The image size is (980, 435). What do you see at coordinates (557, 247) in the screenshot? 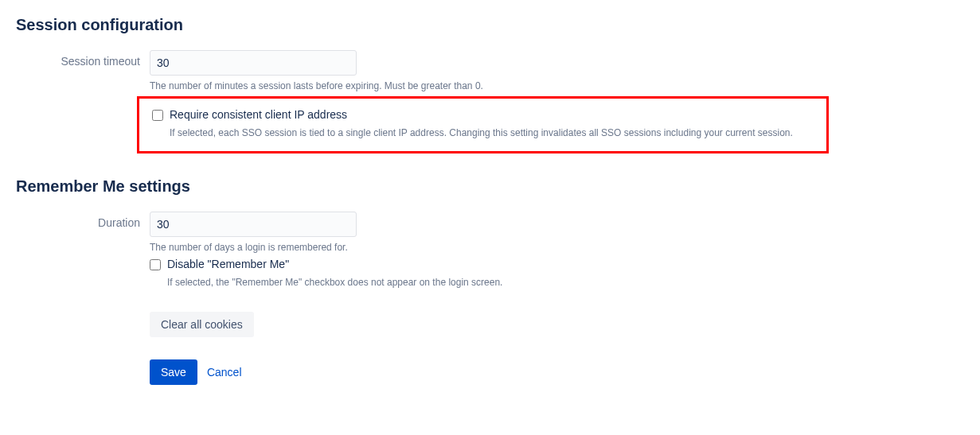
I see `duration-help: The number of days a login is remembered…` at bounding box center [557, 247].